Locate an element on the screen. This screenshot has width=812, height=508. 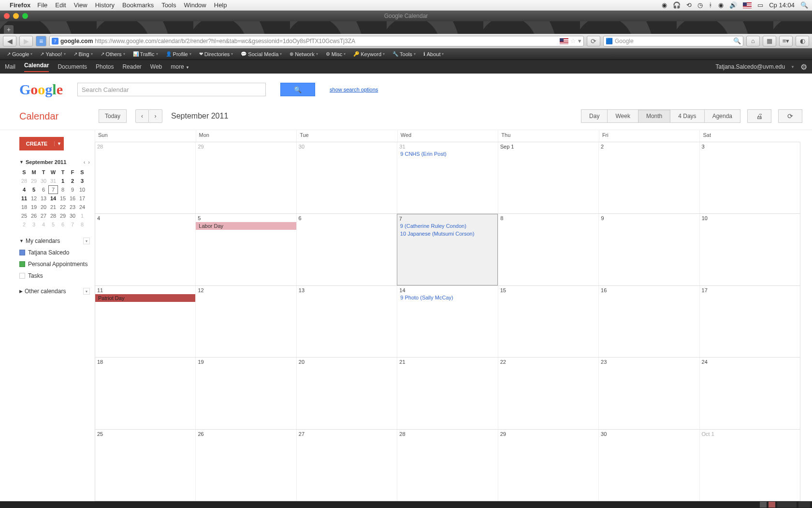
mini-cal-day: 12 is located at coordinates (34, 198).